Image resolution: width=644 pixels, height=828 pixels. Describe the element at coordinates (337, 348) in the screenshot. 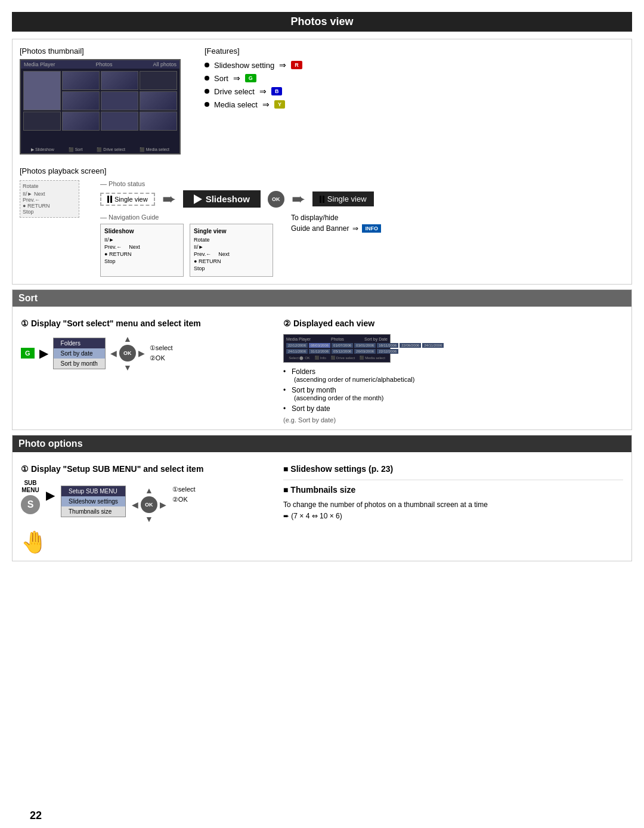

I see `sort-screen-mock: Media Player Photos Sort by Date 22/12/2…` at that location.